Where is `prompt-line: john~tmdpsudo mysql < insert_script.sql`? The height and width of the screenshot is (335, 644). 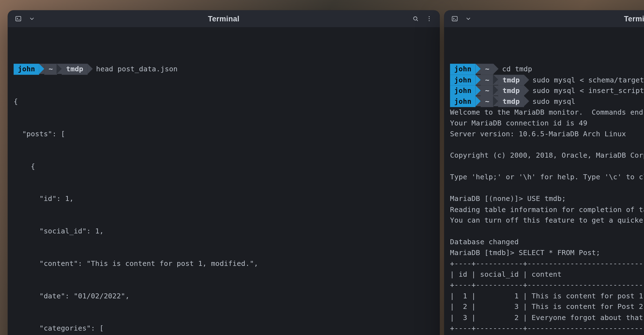 prompt-line: john~tmdpsudo mysql < insert_script.sql is located at coordinates (547, 91).